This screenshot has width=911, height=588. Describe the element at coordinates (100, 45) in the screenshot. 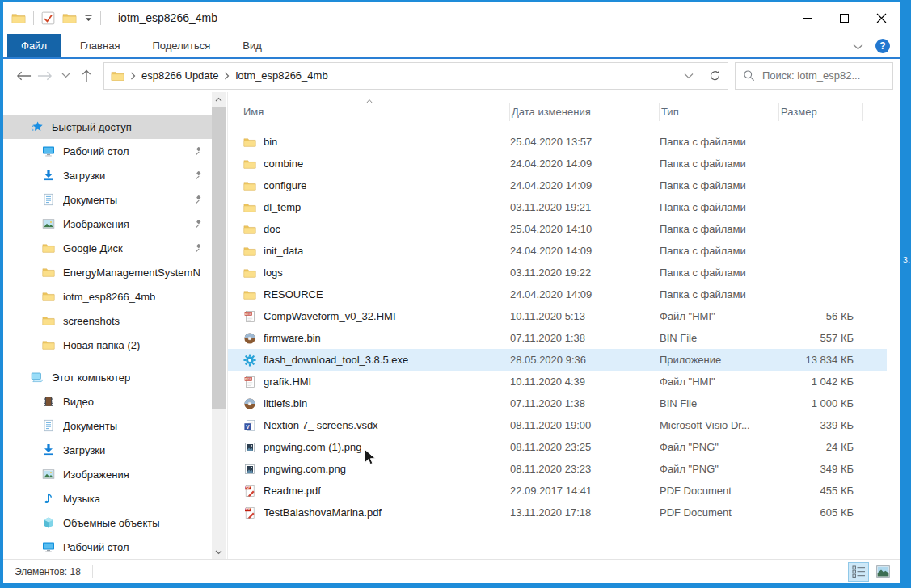

I see `tab-home: Главная` at that location.